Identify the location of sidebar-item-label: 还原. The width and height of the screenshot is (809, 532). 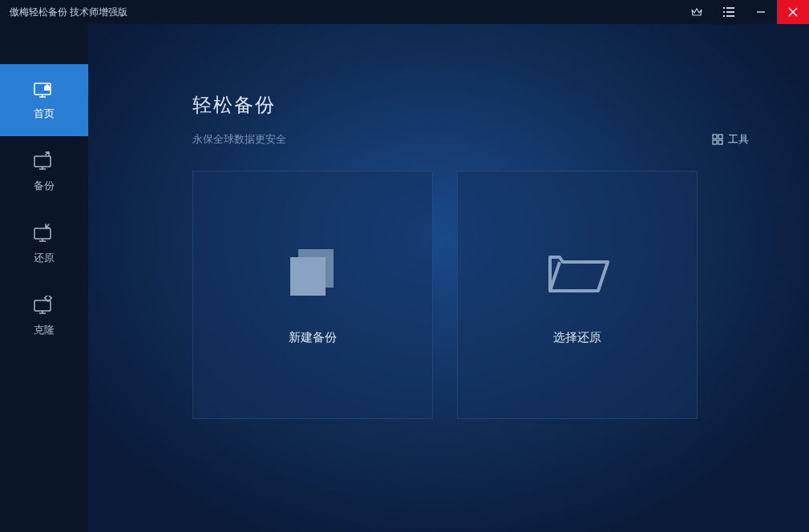
(44, 258).